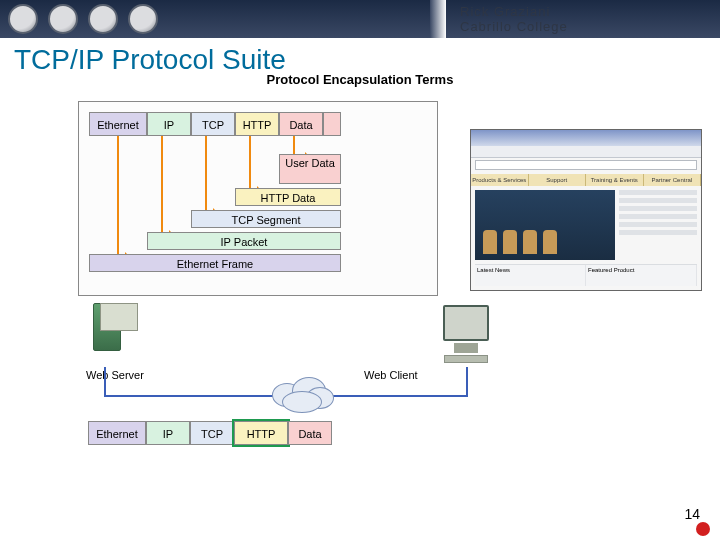 Image resolution: width=720 pixels, height=540 pixels. Describe the element at coordinates (257, 124) in the screenshot. I see `proto-http: HTTP` at that location.